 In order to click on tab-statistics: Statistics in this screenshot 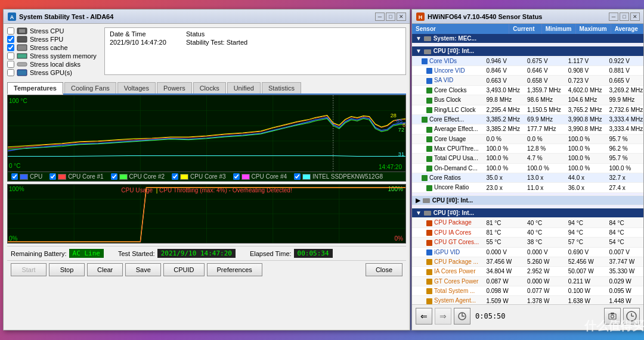, I will do `click(281, 88)`.